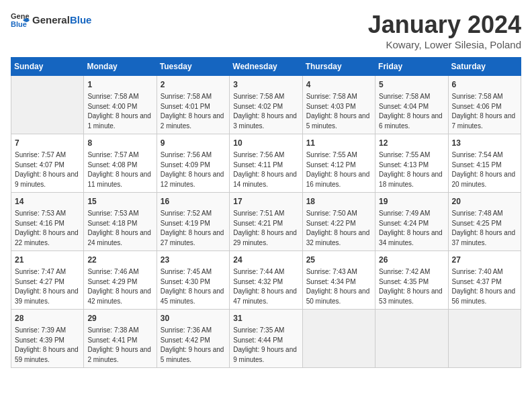 The width and height of the screenshot is (532, 411). I want to click on day-info: Sunrise: 7:56 AMSunset: 4:09 PMDaylight:…, so click(193, 170).